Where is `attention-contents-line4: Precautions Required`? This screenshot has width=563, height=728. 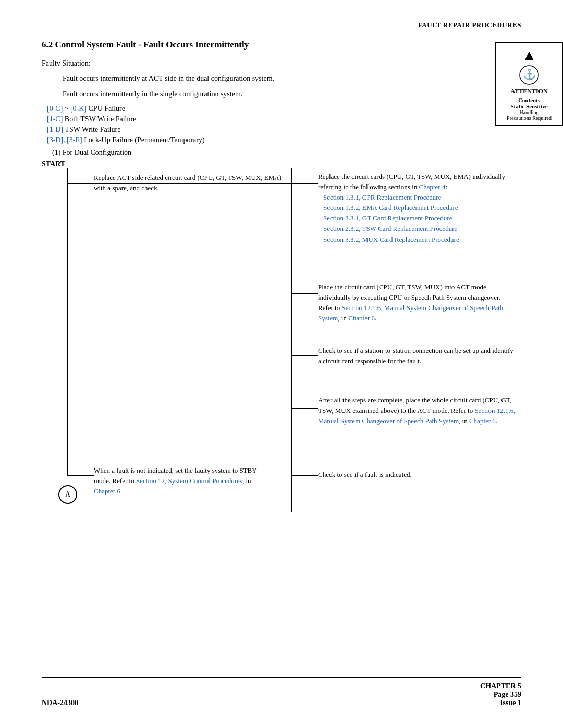 attention-contents-line4: Precautions Required is located at coordinates (529, 118).